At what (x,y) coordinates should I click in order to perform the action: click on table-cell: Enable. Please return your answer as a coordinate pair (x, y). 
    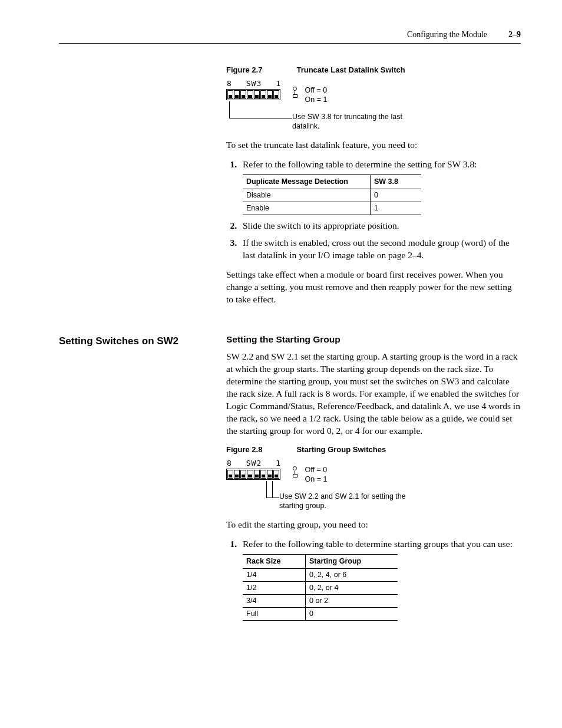
    Looking at the image, I should click on (306, 209).